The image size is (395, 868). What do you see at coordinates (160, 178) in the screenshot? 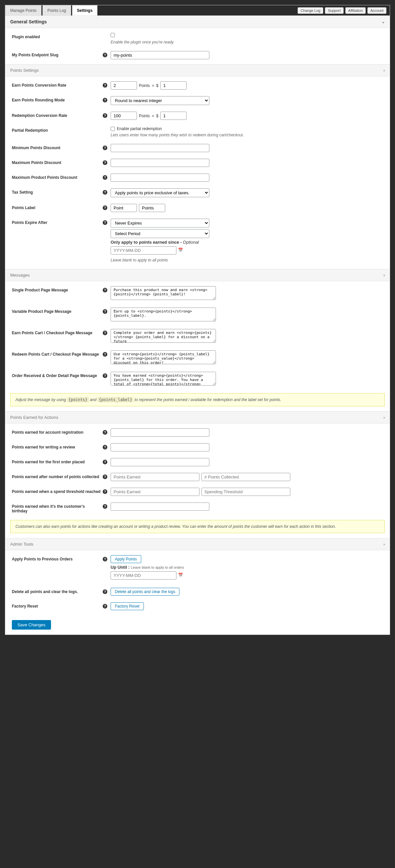
I see `input-max-prod` at bounding box center [160, 178].